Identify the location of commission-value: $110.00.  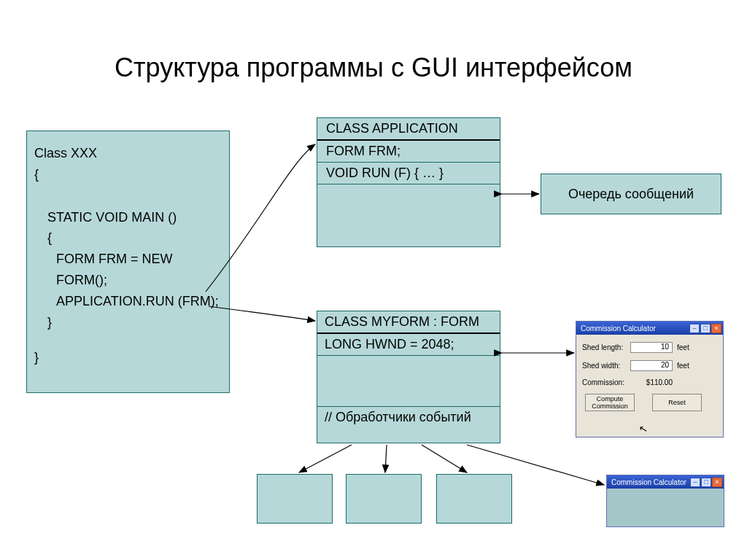
(651, 382).